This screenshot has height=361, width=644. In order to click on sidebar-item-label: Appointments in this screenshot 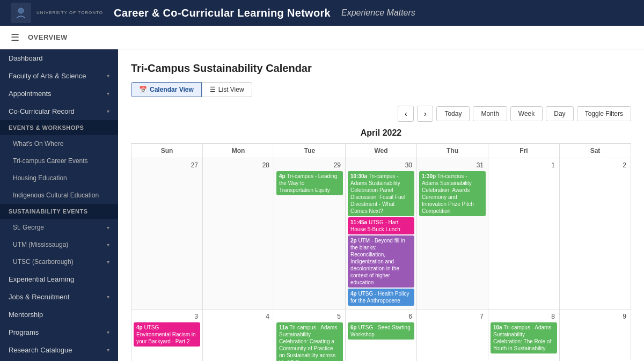, I will do `click(30, 93)`.